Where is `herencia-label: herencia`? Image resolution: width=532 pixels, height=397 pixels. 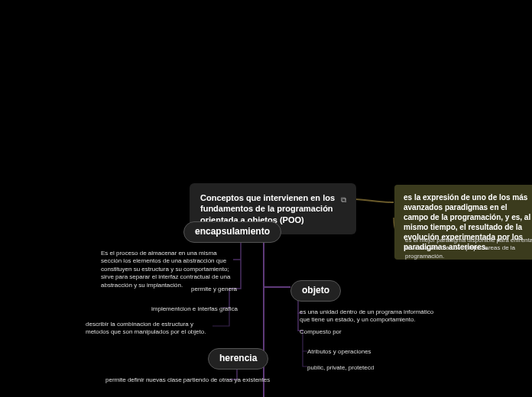 herencia-label: herencia is located at coordinates (238, 358).